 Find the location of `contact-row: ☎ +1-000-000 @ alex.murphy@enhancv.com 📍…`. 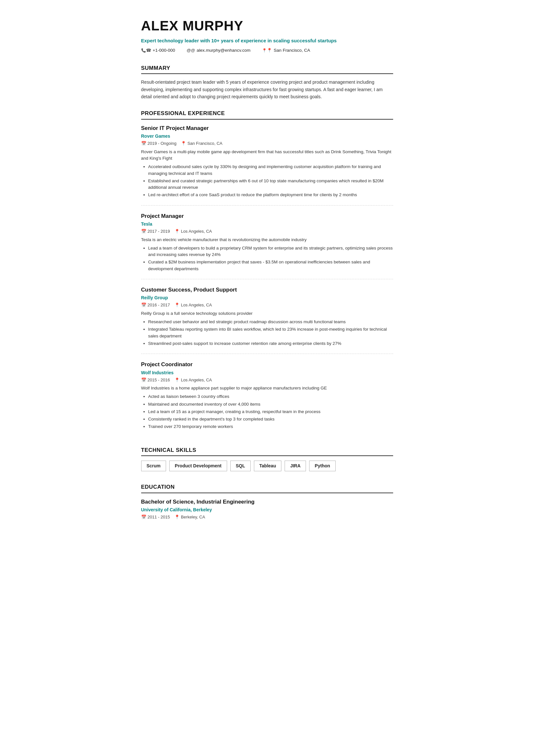

contact-row: ☎ +1-000-000 @ alex.murphy@enhancv.com 📍… is located at coordinates (267, 50).